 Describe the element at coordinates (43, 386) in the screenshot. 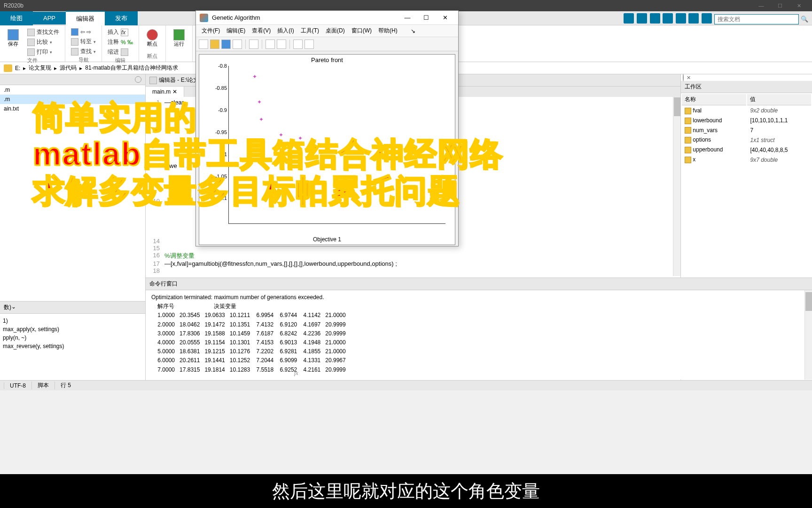

I see `status-script: 脚本` at that location.